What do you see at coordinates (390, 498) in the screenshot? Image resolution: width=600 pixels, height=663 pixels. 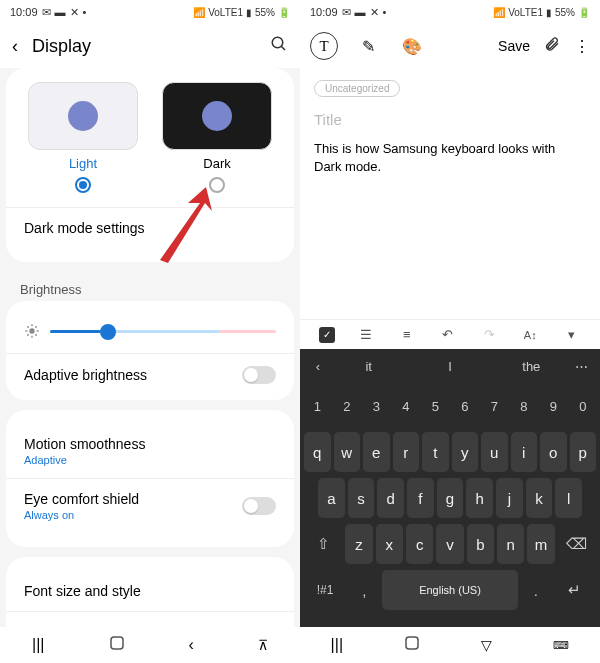 I see `key-d: d` at bounding box center [390, 498].